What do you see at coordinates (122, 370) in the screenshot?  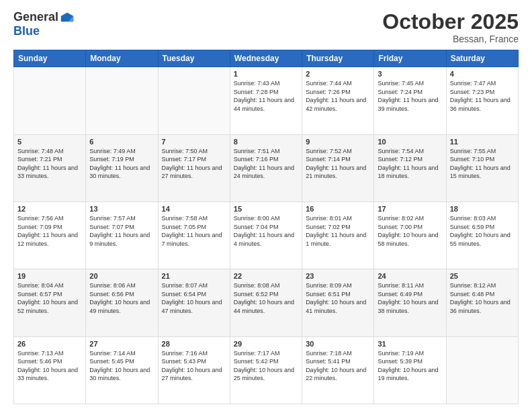 I see `table-row: 27Sunrise: 7:14 AMSunset: 5:45 PMDayligh…` at bounding box center [122, 370].